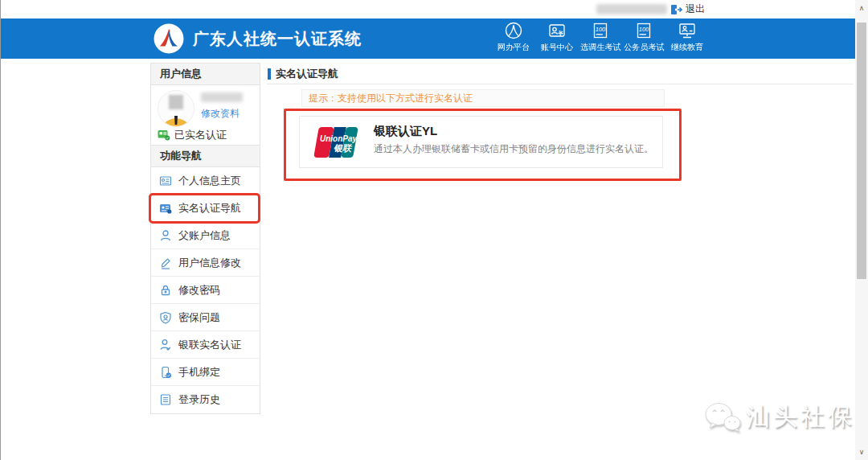 The image size is (868, 460). I want to click on sidebar-item-change-password: 修改密码, so click(206, 290).